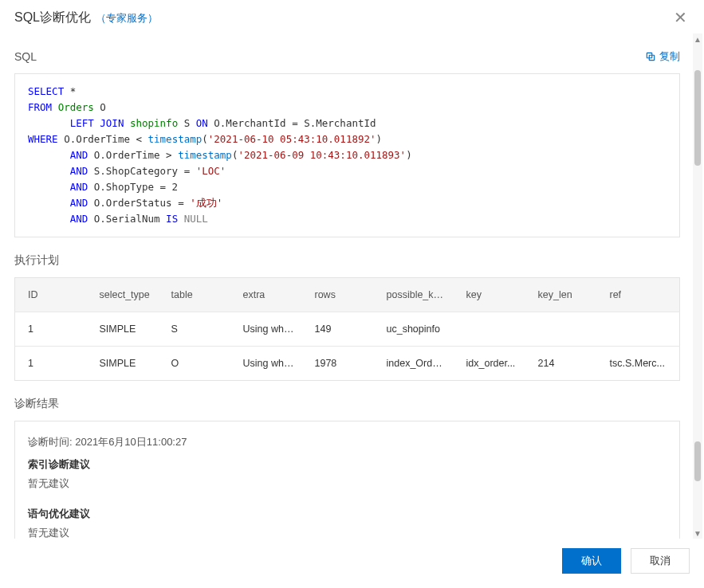  What do you see at coordinates (181, 218) in the screenshot?
I see `sql-text` at bounding box center [181, 218].